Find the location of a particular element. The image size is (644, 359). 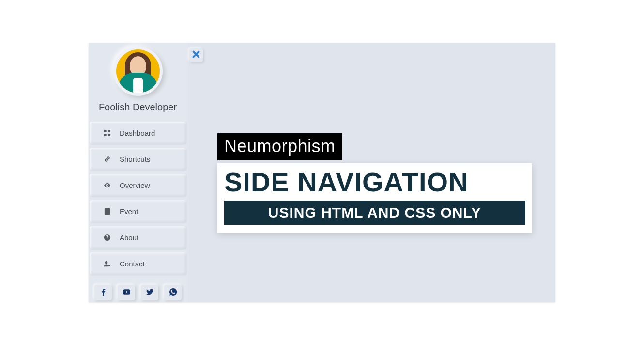

social-row is located at coordinates (138, 293).